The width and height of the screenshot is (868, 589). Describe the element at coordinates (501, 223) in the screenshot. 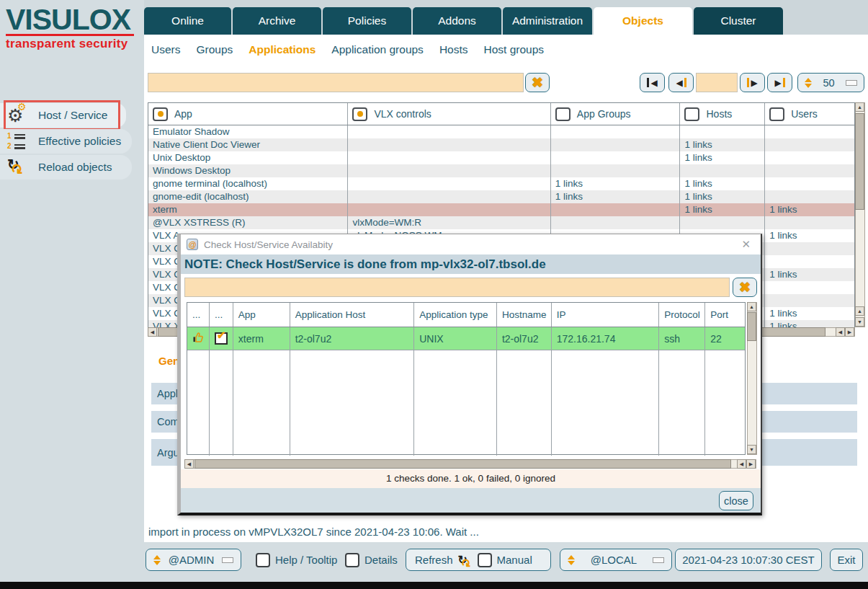

I see `table-row: @VLX XSTRESS (R)vlxMode=WM:R` at that location.